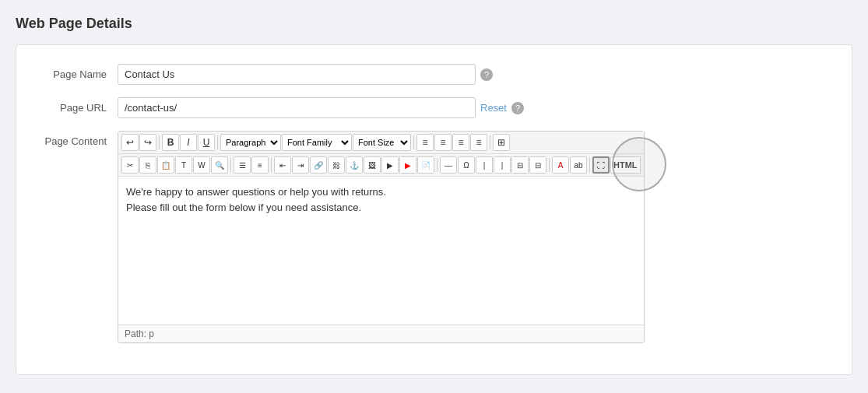 Image resolution: width=868 pixels, height=393 pixels. What do you see at coordinates (601, 165) in the screenshot?
I see `full-screen-button: ⛶` at bounding box center [601, 165].